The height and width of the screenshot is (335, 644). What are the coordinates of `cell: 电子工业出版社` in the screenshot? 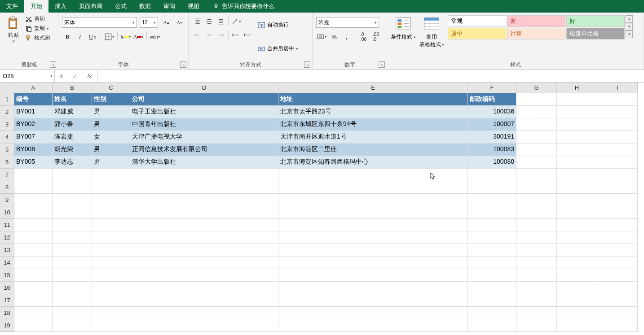 It's located at (204, 112).